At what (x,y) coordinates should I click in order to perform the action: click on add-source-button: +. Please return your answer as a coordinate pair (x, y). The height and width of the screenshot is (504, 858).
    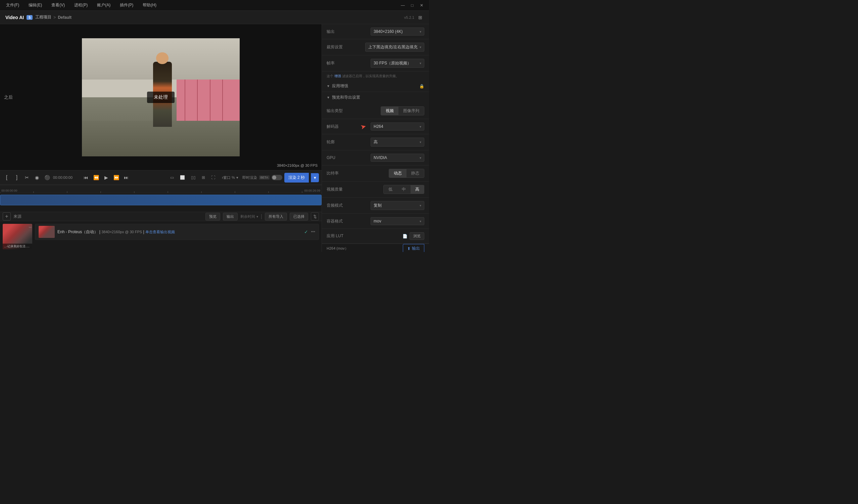
    Looking at the image, I should click on (7, 216).